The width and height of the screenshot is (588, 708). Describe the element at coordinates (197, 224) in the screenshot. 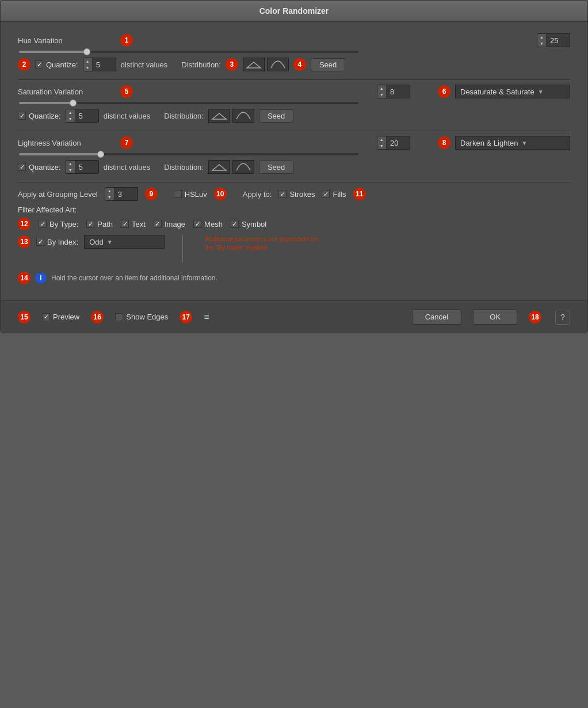

I see `mesh-checkbox` at that location.